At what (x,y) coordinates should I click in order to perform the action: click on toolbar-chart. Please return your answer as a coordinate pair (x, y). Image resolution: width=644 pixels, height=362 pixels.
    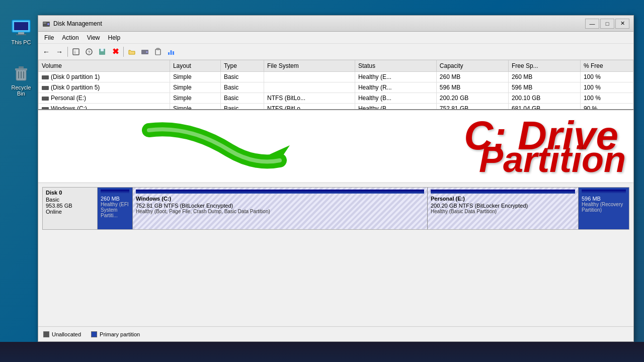
    Looking at the image, I should click on (171, 52).